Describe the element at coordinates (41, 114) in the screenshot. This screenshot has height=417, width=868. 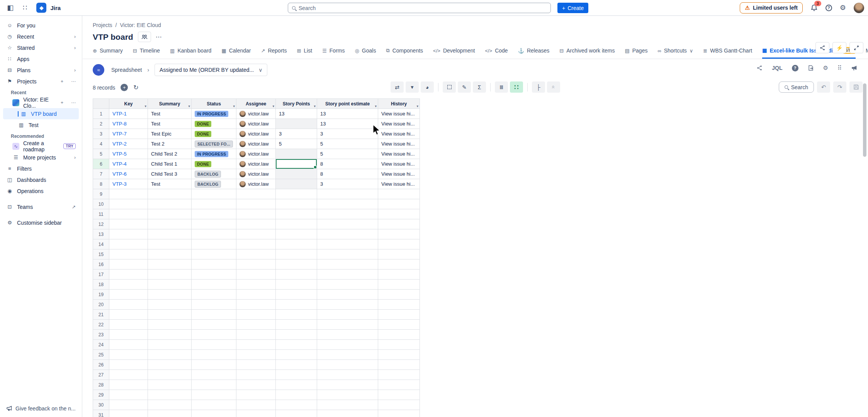
I see `sidebar-item-vtp-board: ▥ VTP board` at that location.